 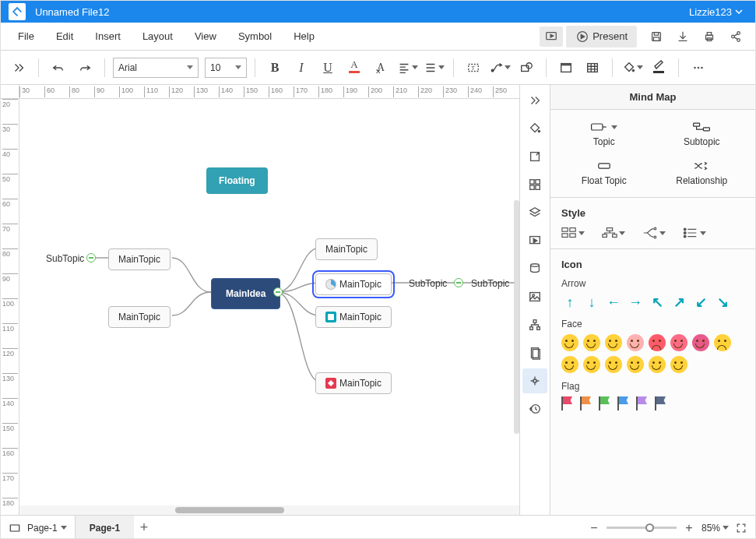 What do you see at coordinates (657, 302) in the screenshot?
I see `arrow-up-left-icon: ↖` at bounding box center [657, 302].